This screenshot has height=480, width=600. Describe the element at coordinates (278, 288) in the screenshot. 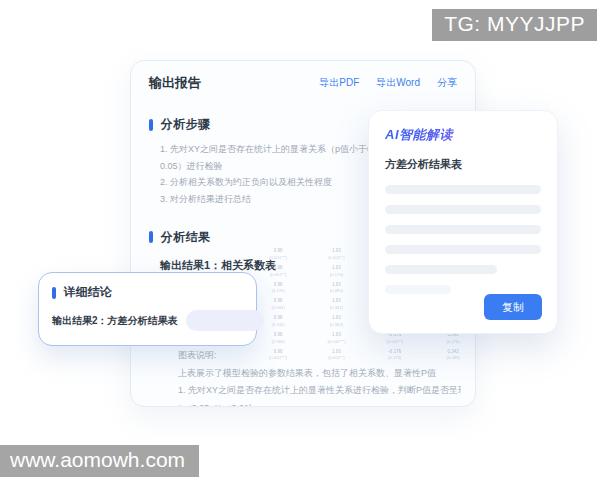

I see `faded-table-cell: 0.98(0.176)` at that location.